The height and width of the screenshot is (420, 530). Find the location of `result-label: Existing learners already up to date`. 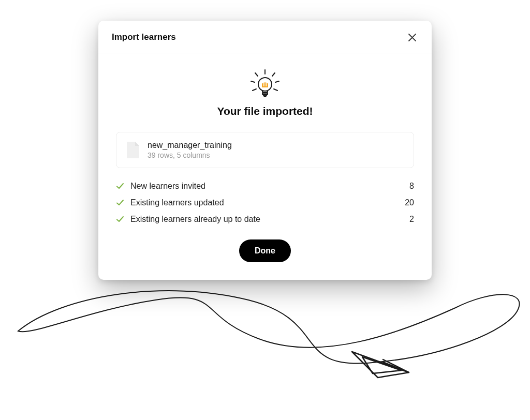

result-label: Existing learners already up to date is located at coordinates (267, 219).